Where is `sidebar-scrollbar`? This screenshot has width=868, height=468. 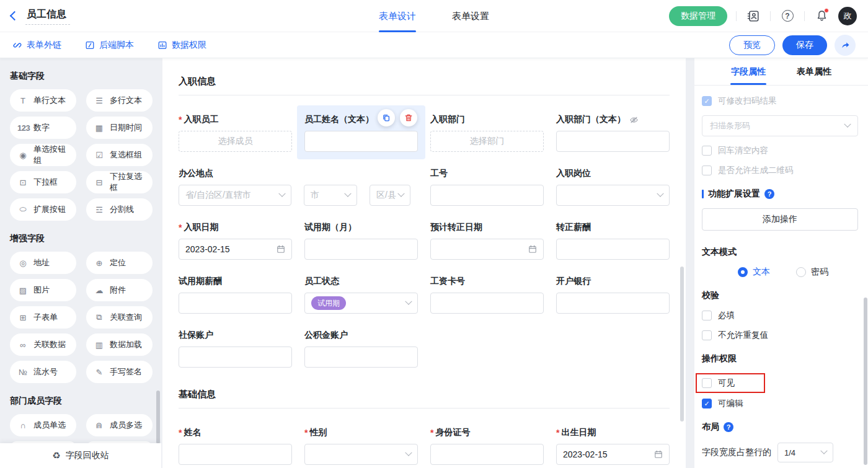 sidebar-scrollbar is located at coordinates (158, 417).